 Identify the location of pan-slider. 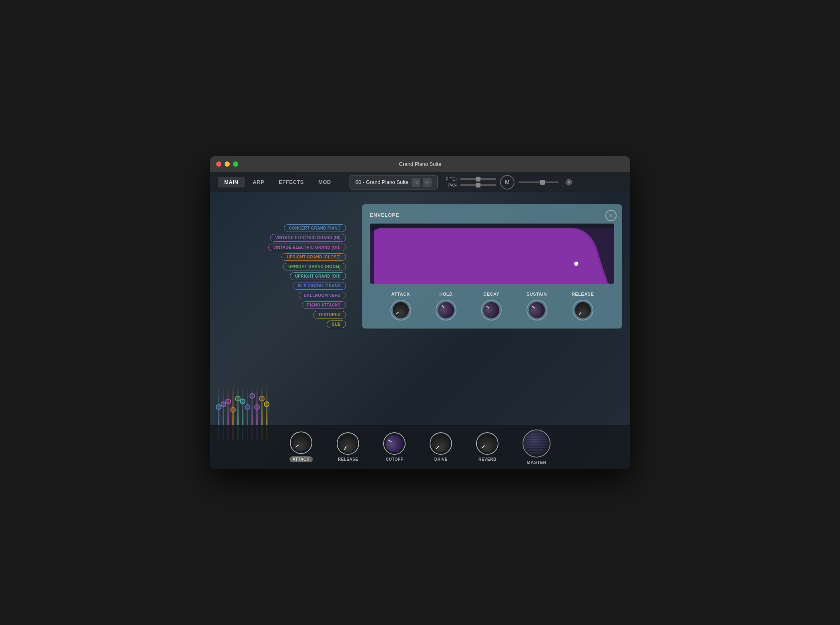
(478, 185).